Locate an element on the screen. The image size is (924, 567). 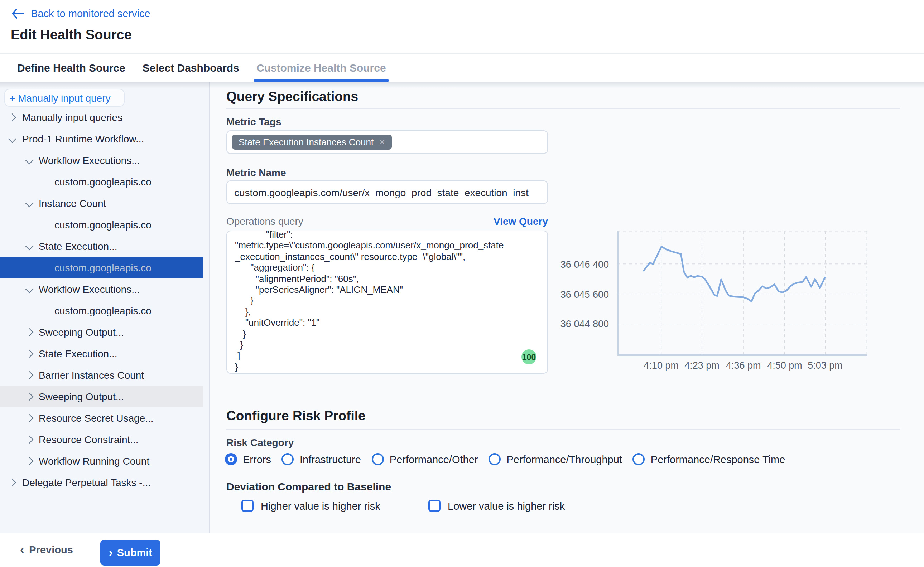
metric-tags-label: Metric Tags is located at coordinates (254, 122).